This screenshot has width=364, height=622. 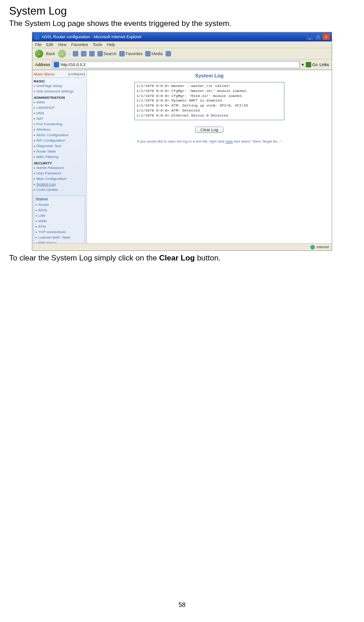 I want to click on sidebar-item-diag: Diagnostic Test, so click(x=59, y=146).